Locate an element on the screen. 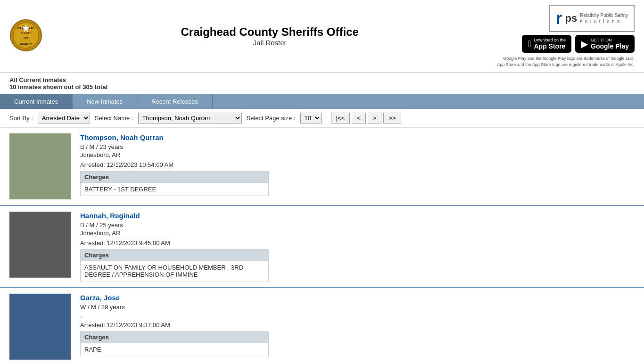  header-title-block: Craighead County Sheriffs Office Jail Ro… is located at coordinates (270, 36).